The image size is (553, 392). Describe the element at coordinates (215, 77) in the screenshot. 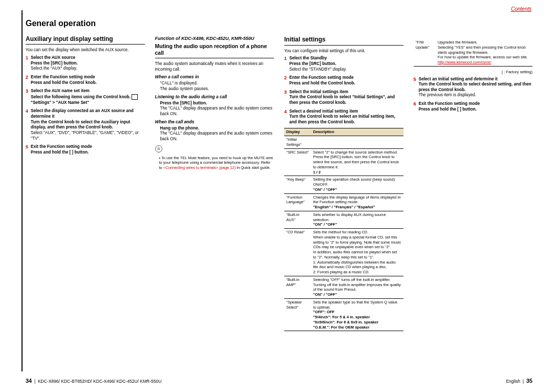

I see `sub-heading: When a call comes in` at that location.